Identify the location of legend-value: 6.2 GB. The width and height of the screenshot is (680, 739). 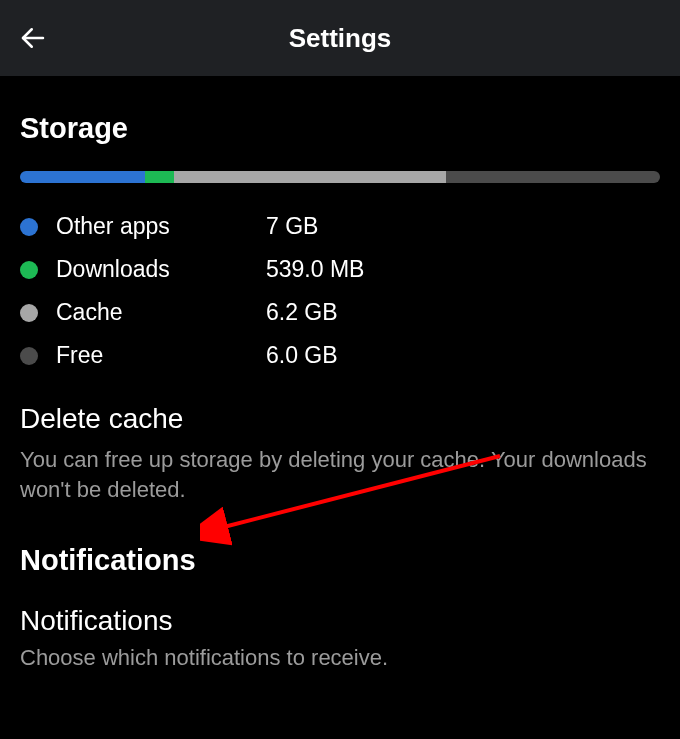
(302, 312).